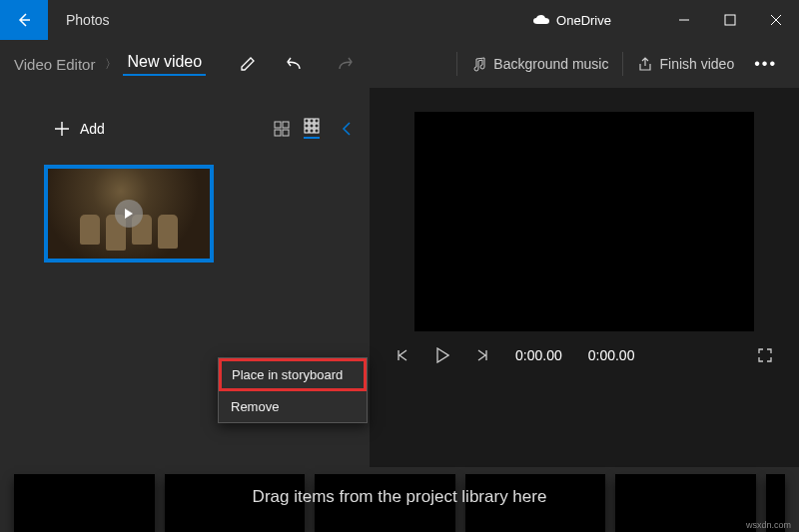 The height and width of the screenshot is (532, 799). What do you see at coordinates (344, 64) in the screenshot?
I see `redo-icon` at bounding box center [344, 64].